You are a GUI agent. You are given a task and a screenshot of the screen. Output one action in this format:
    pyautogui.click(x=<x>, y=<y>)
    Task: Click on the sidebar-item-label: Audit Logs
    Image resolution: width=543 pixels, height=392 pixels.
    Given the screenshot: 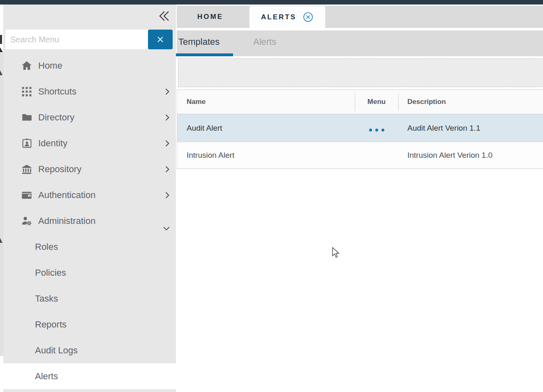 What is the action you would take?
    pyautogui.click(x=56, y=350)
    